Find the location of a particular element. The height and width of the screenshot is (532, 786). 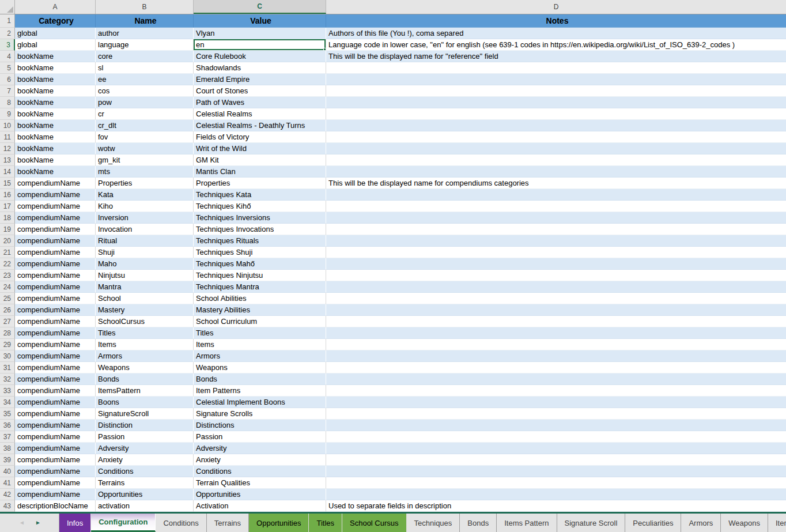

row-header-41: 41 is located at coordinates (7, 483).